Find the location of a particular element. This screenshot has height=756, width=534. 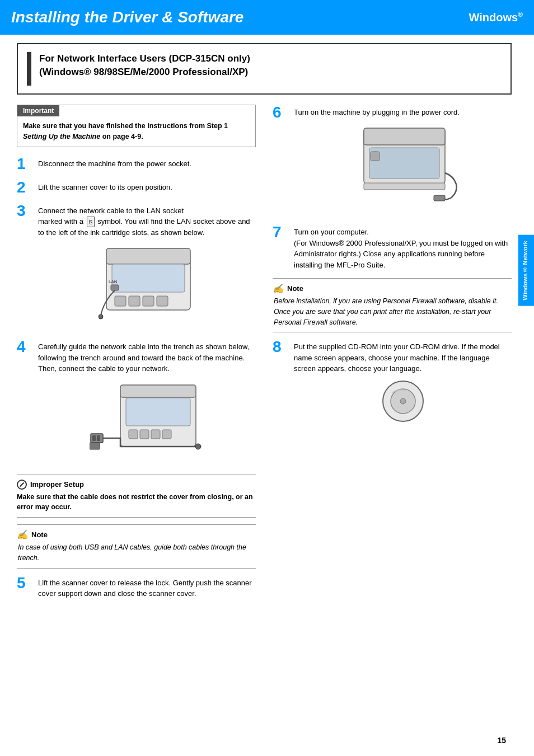

step-6-content: Turn on the machine by plugging in the p… is located at coordinates (403, 161).